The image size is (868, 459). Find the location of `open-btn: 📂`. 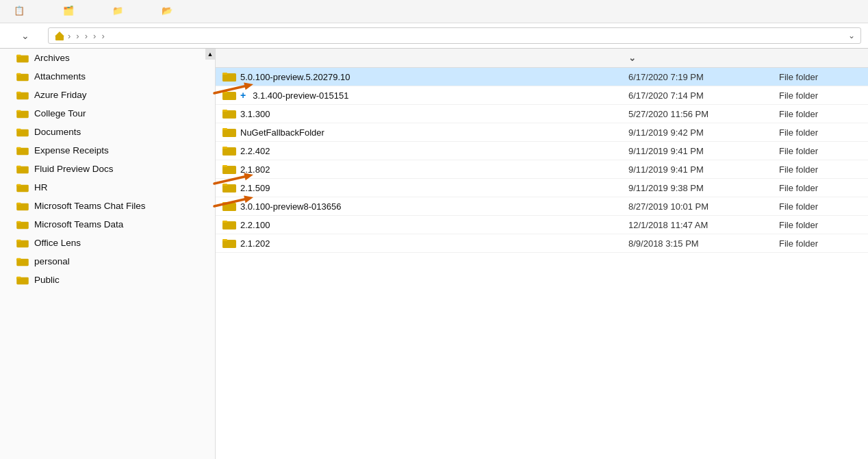

open-btn: 📂 is located at coordinates (167, 11).